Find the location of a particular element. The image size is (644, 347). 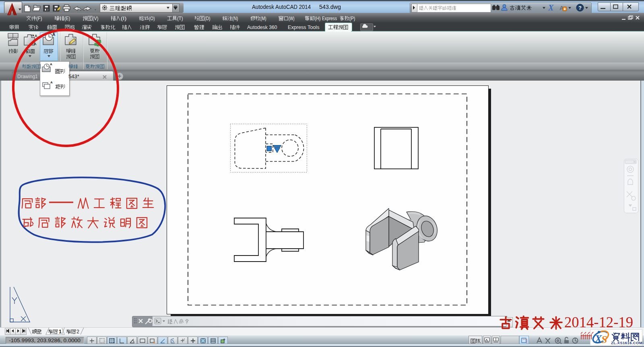

svg-text: (E) is located at coordinates (68, 19).